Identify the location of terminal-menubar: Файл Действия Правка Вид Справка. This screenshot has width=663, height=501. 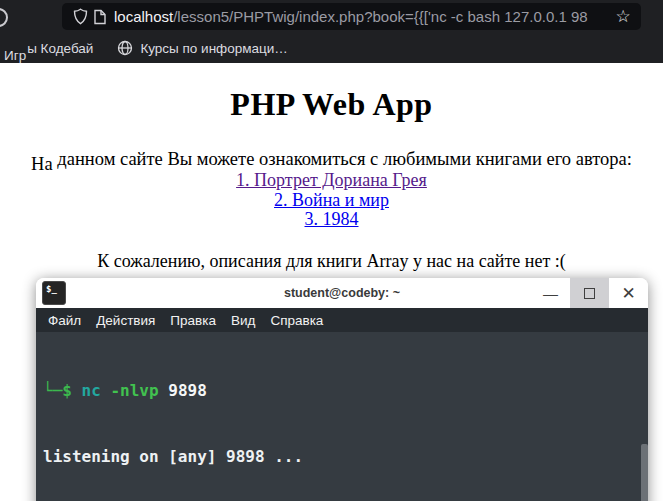
(342, 320).